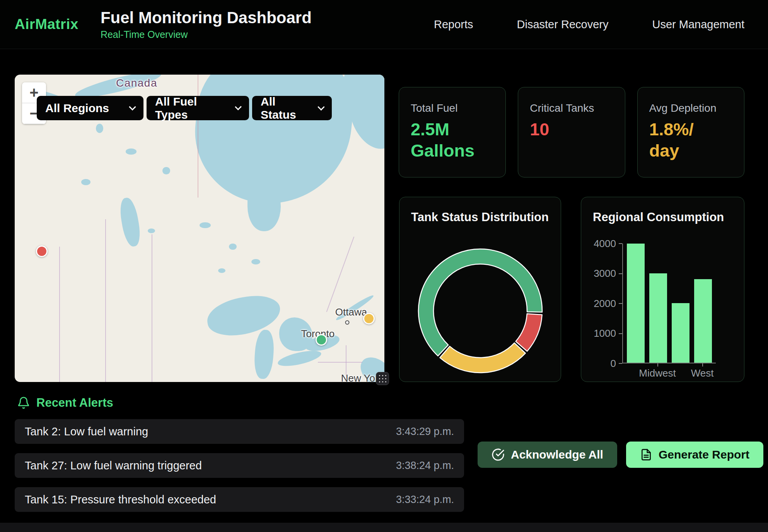  What do you see at coordinates (669, 304) in the screenshot?
I see `bar-chart-bars` at bounding box center [669, 304].